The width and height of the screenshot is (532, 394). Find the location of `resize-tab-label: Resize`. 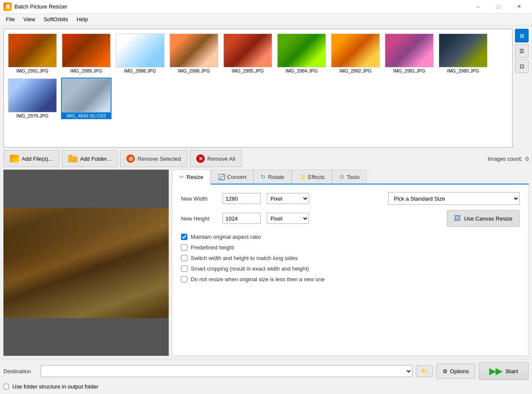

resize-tab-label: Resize is located at coordinates (195, 177).